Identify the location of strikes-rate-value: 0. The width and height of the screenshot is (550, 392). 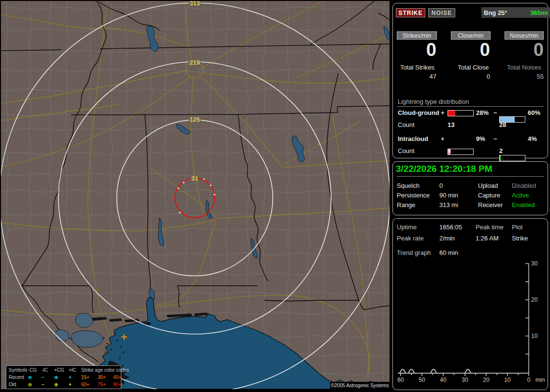
(417, 50).